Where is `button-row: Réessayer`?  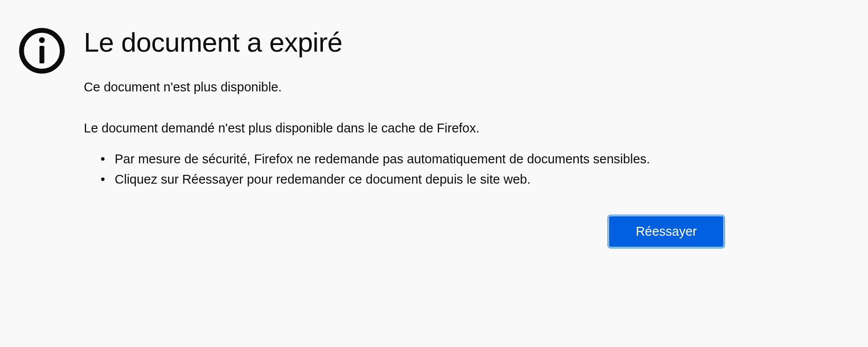 button-row: Réessayer is located at coordinates (404, 231).